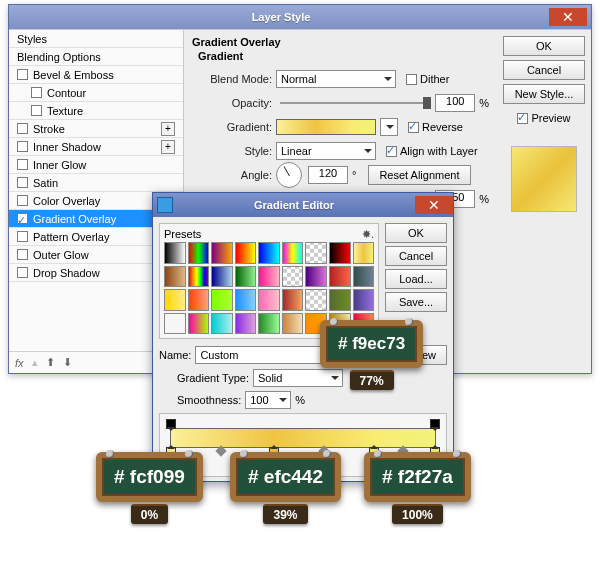  Describe the element at coordinates (326, 127) in the screenshot. I see `gradient-swatch` at that location.